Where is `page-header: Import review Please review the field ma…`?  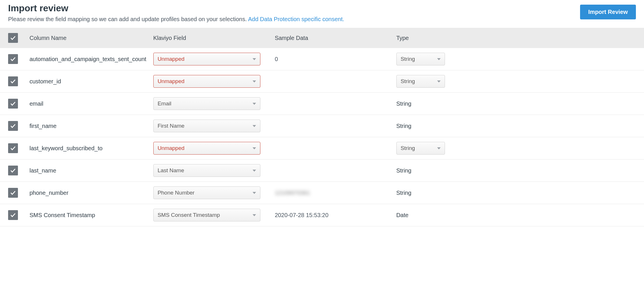
page-header: Import review Please review the field ma… is located at coordinates (322, 14).